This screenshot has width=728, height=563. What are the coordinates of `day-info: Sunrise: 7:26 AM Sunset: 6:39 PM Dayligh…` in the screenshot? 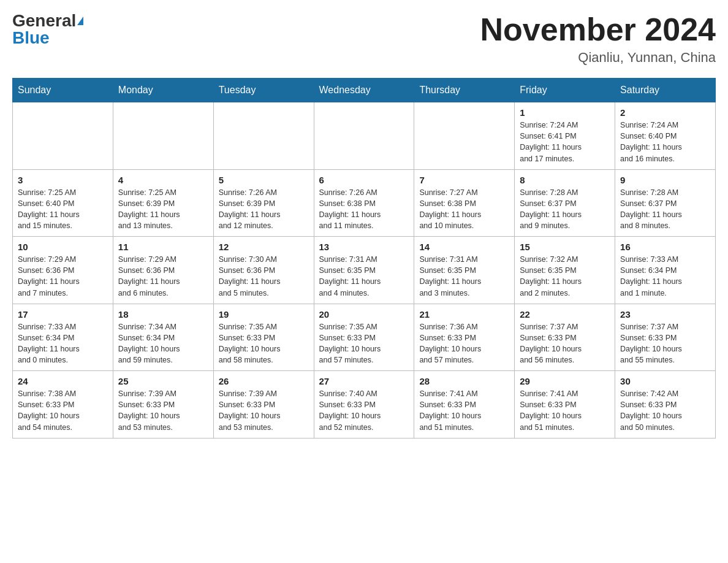 It's located at (264, 210).